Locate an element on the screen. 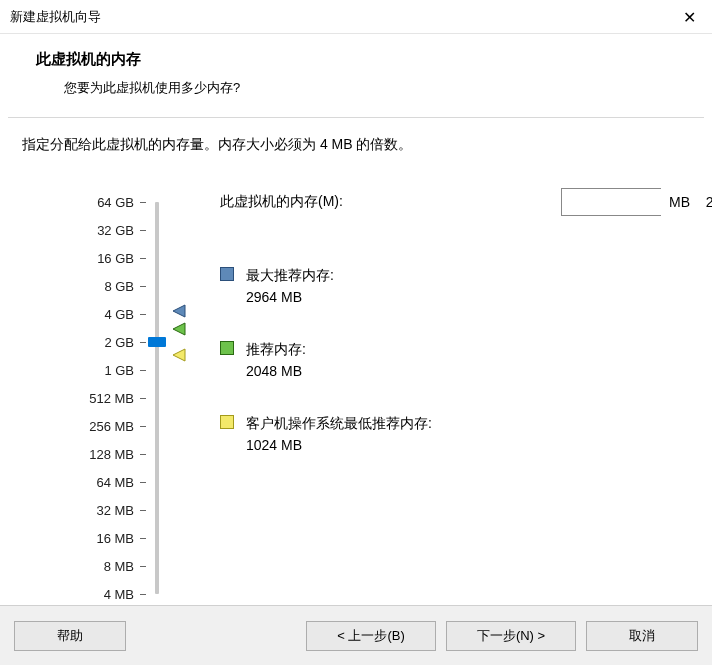  instruction-text: 指定分配给此虚拟机的内存量。内存大小必须为 4 MB 的倍数。 is located at coordinates (356, 145).